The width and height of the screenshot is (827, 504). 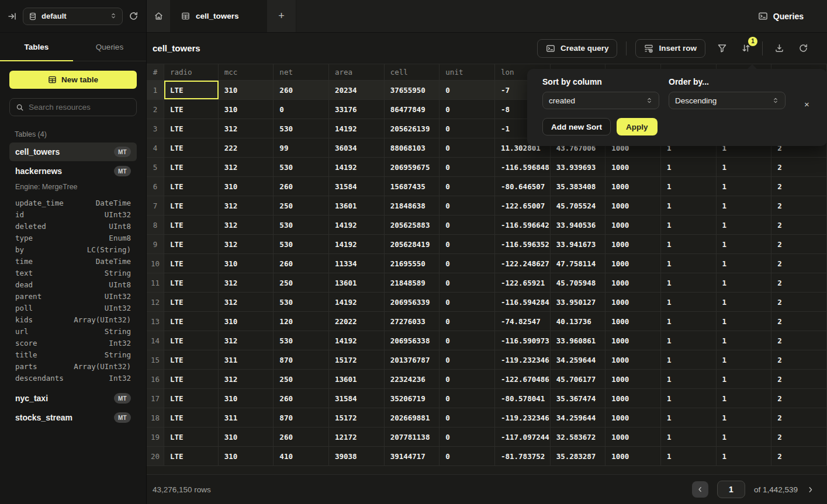 What do you see at coordinates (133, 16) in the screenshot?
I see `refresh-icon` at bounding box center [133, 16].